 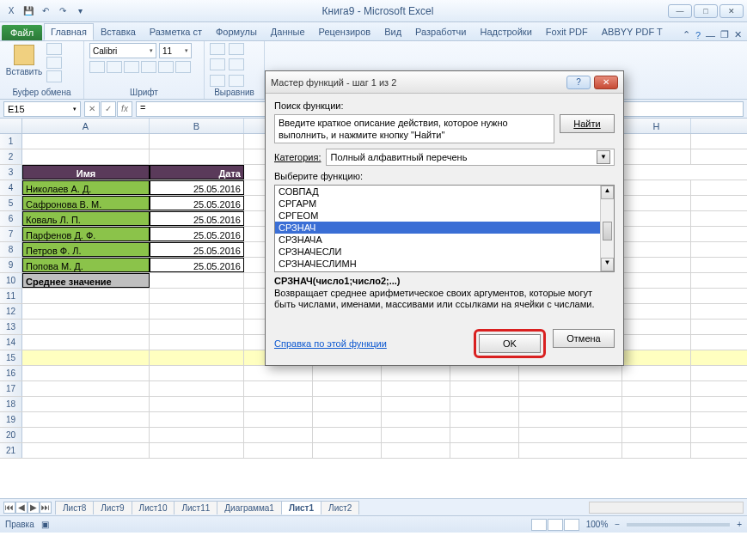 What do you see at coordinates (97, 67) in the screenshot?
I see `bold-button` at bounding box center [97, 67].